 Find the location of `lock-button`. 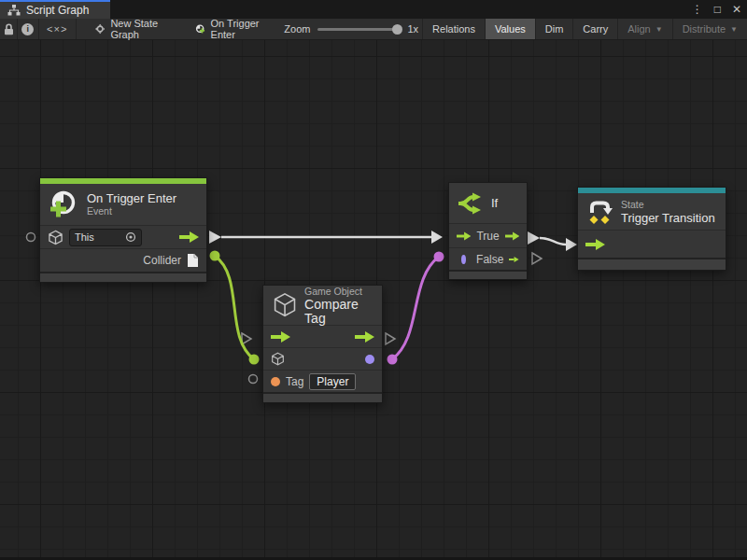

lock-button is located at coordinates (9, 29).